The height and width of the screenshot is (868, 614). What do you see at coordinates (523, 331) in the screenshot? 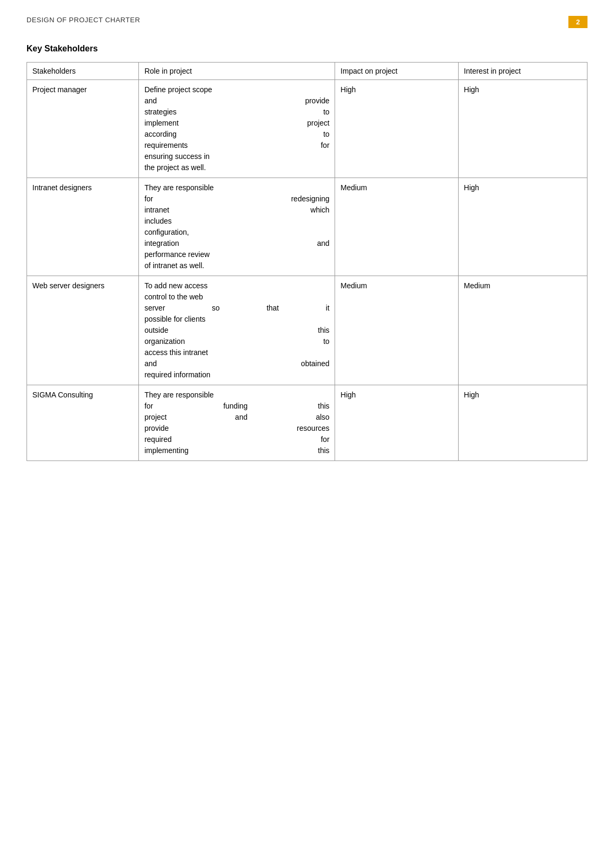
I see `interest-web-server-designers: Medium` at bounding box center [523, 331].